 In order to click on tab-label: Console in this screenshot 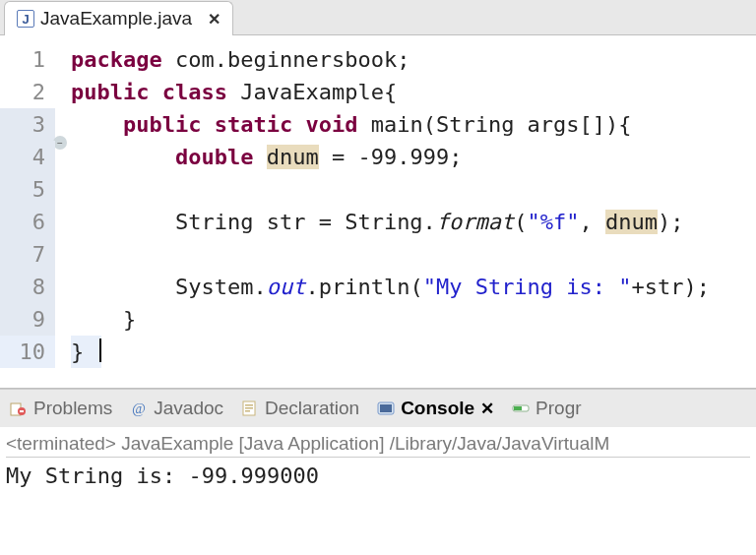, I will do `click(437, 408)`.